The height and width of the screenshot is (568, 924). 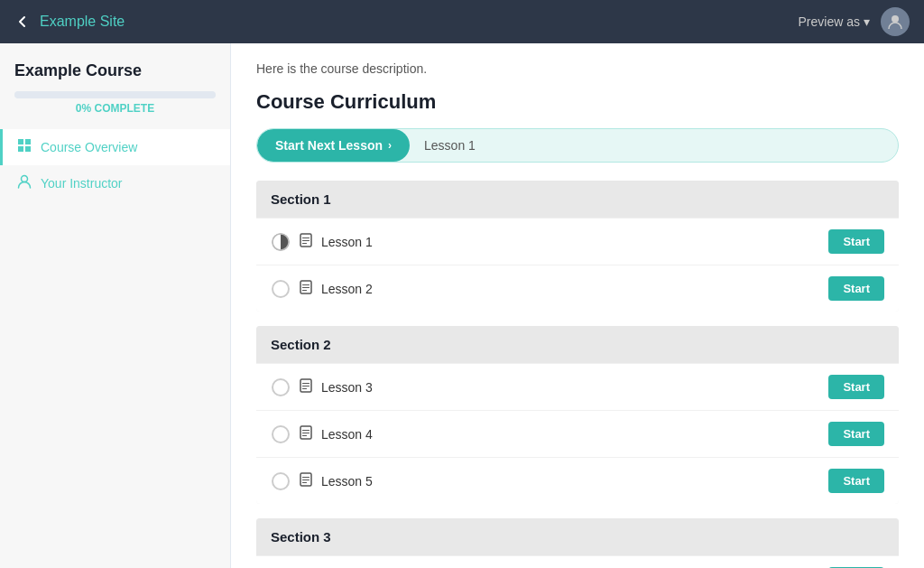 I want to click on start-next-chevron-icon: ›, so click(x=390, y=145).